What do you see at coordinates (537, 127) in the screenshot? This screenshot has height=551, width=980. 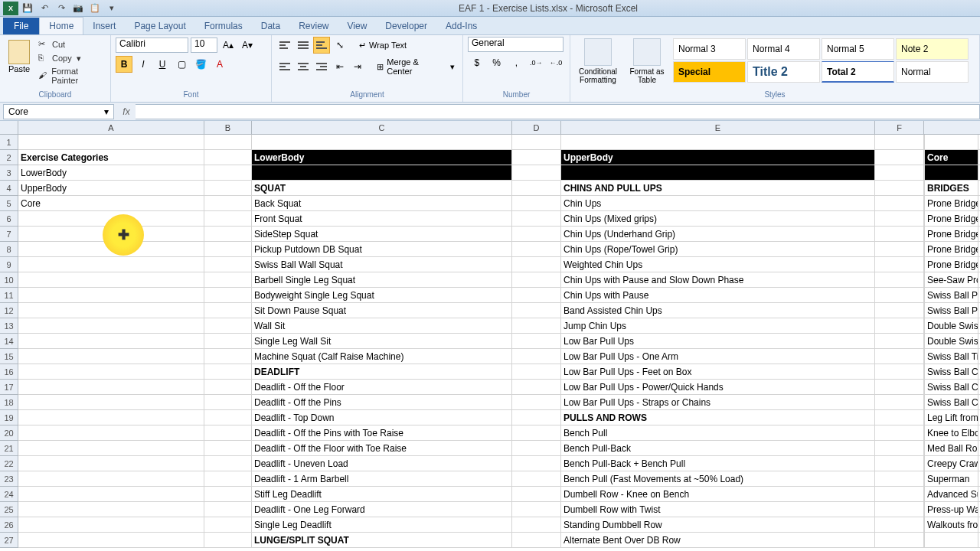 I see `column-header-D: D` at bounding box center [537, 127].